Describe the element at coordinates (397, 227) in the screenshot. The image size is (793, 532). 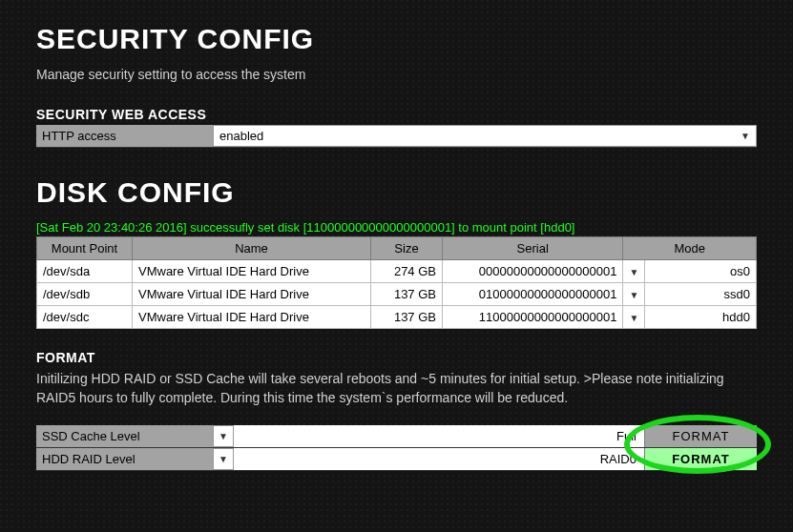
I see `disk-status-message: [Sat Feb 20 23:40:26 2016] successufly s…` at that location.